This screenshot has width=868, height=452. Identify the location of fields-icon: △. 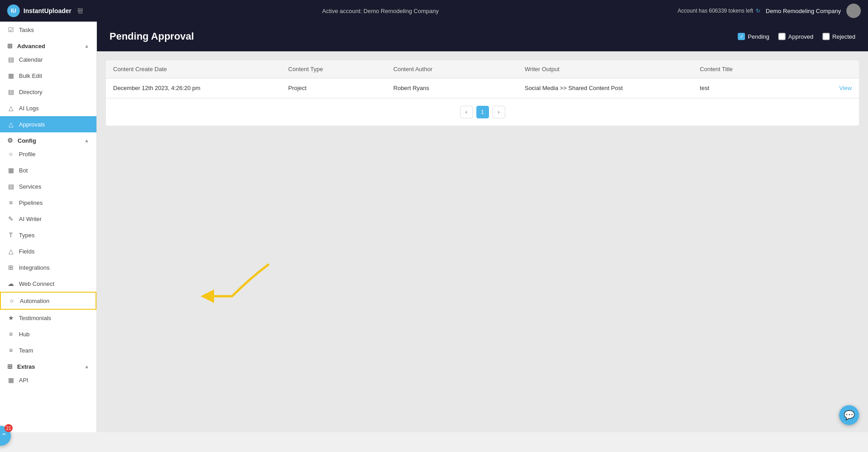
(11, 251).